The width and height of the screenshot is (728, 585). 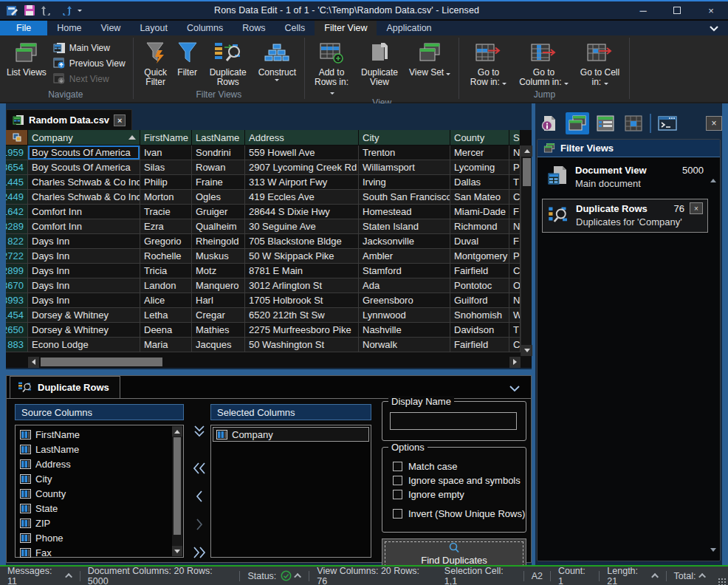 What do you see at coordinates (480, 168) in the screenshot?
I see `grid-cell: Lycoming` at bounding box center [480, 168].